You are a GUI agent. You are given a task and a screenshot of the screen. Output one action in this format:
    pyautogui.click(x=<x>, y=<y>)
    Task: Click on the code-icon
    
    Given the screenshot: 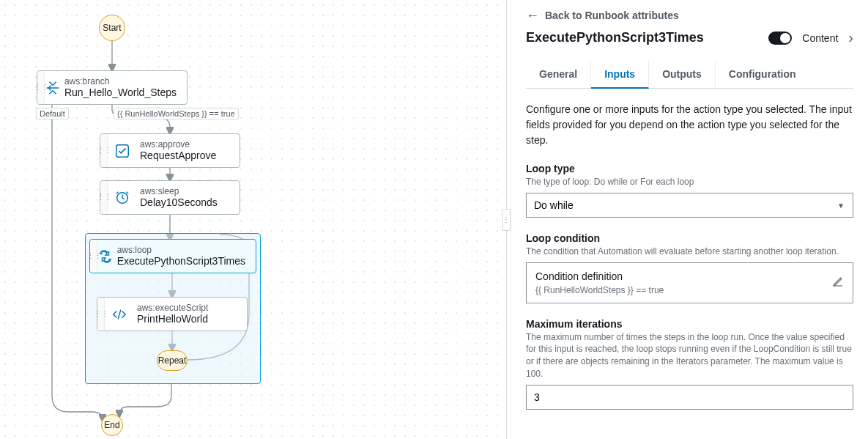 What is the action you would take?
    pyautogui.click(x=119, y=314)
    